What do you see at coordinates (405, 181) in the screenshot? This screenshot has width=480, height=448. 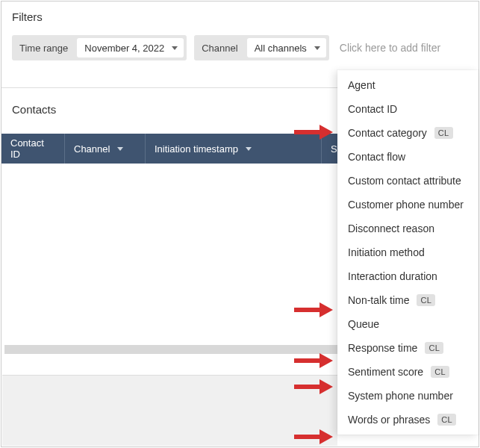 I see `filter-option-label: Custom contact attribute` at bounding box center [405, 181].